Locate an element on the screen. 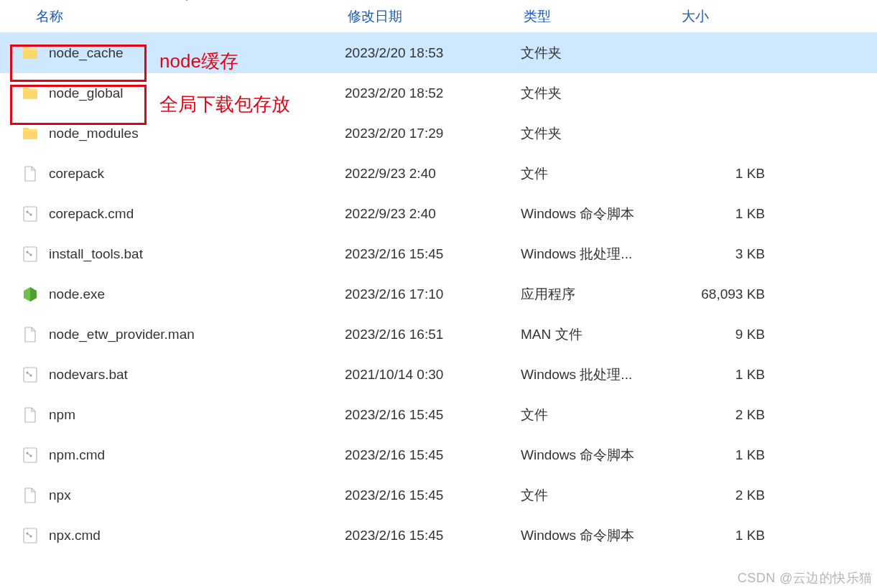 The image size is (877, 588). file-name: npx is located at coordinates (60, 495).